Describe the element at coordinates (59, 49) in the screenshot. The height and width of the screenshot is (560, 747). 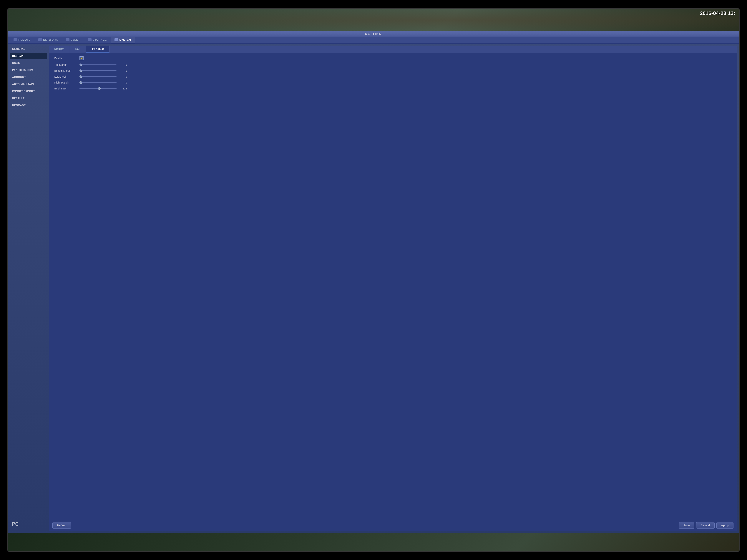
I see `sub-tab-display: Display` at that location.